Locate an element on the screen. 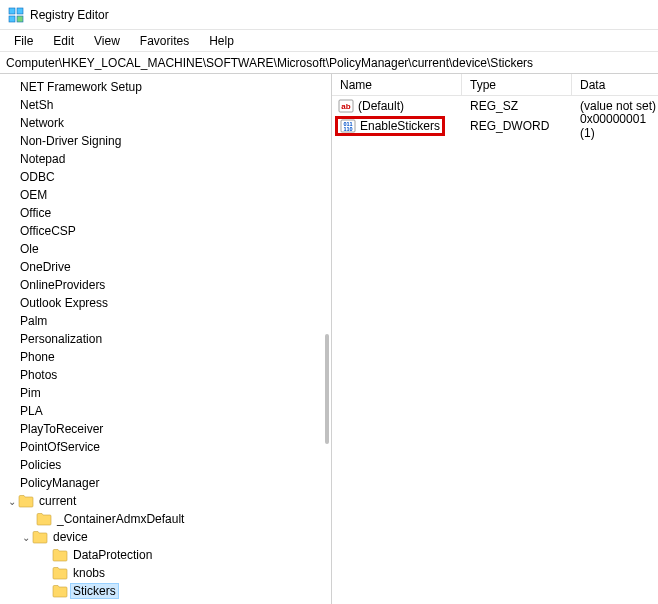  tree-label: OfficeCSP is located at coordinates (48, 231).